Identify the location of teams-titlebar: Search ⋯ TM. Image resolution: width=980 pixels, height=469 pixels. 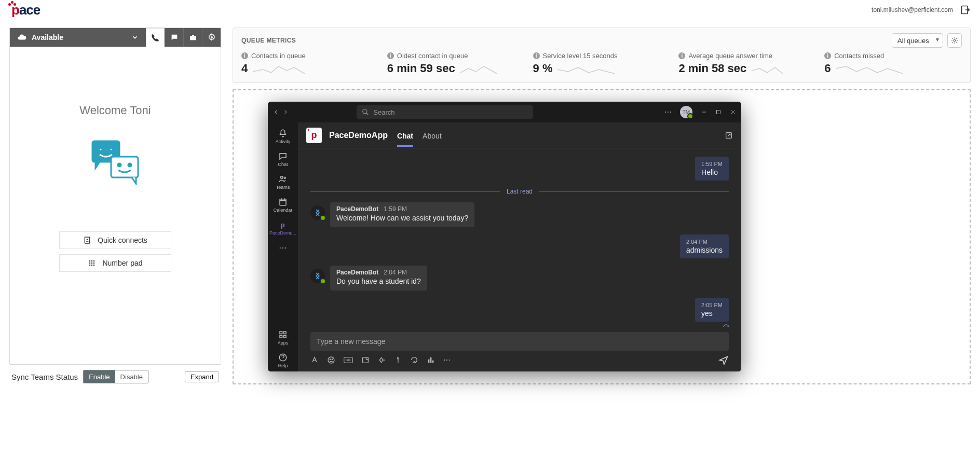
(505, 112).